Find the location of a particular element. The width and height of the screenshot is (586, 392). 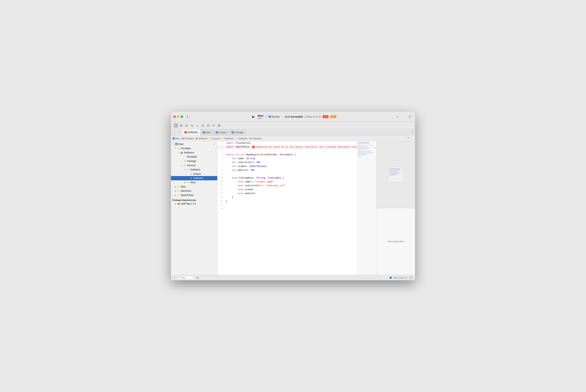

warning-count-badge: ⚠ 1 is located at coordinates (333, 117).